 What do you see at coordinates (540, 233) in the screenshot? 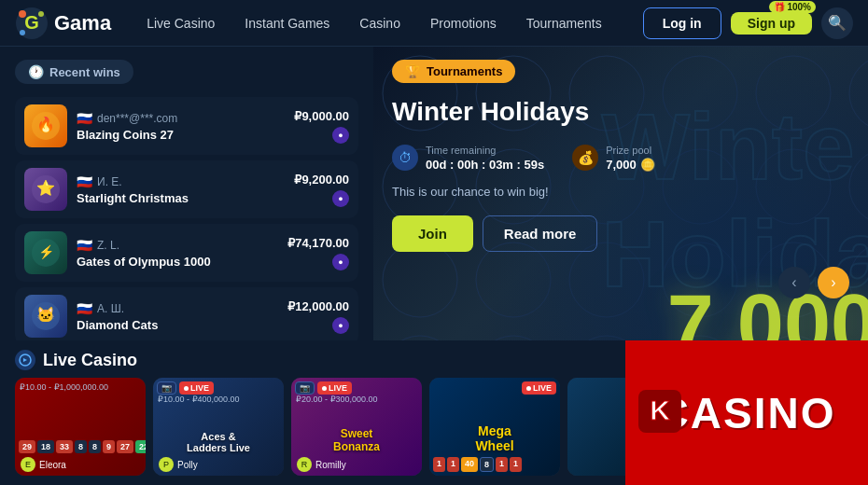
I see `read-more-button: Read more` at bounding box center [540, 233].